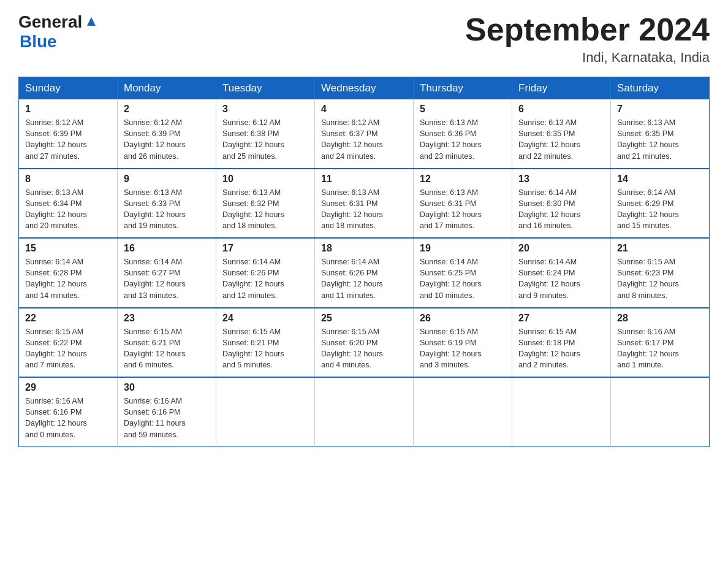 The width and height of the screenshot is (728, 563). I want to click on calendar-day-25: 25Sunrise: 6:15 AM Sunset: 6:20 PM Dayli…, so click(364, 343).